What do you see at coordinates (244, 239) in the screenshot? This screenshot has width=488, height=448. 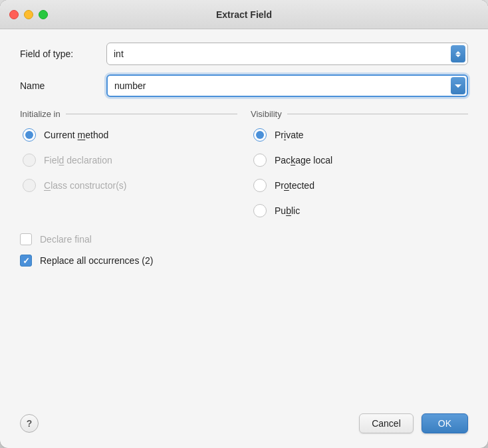 I see `declare-final-item: Declare final` at bounding box center [244, 239].